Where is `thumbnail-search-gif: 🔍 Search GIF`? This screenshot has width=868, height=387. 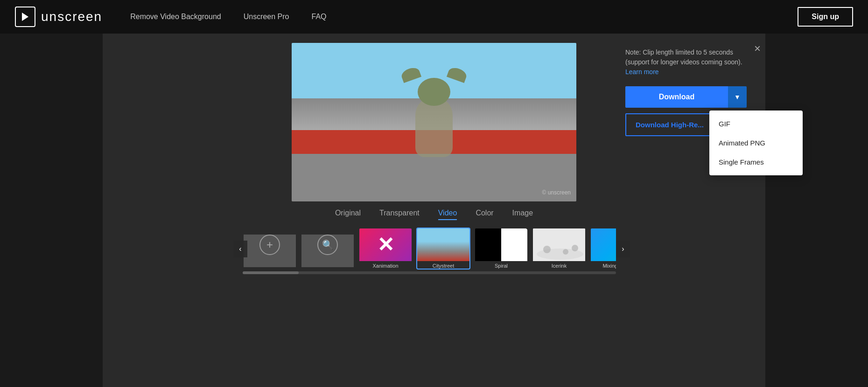 thumbnail-search-gif: 🔍 Search GIF is located at coordinates (328, 249).